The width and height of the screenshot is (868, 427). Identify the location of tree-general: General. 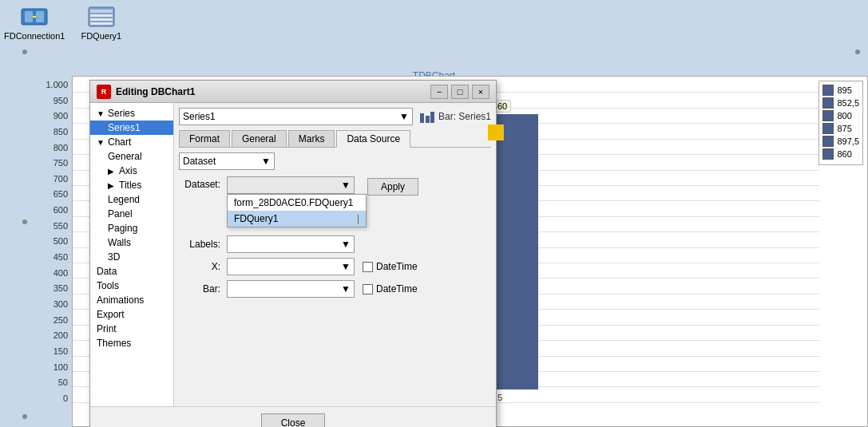
(132, 156).